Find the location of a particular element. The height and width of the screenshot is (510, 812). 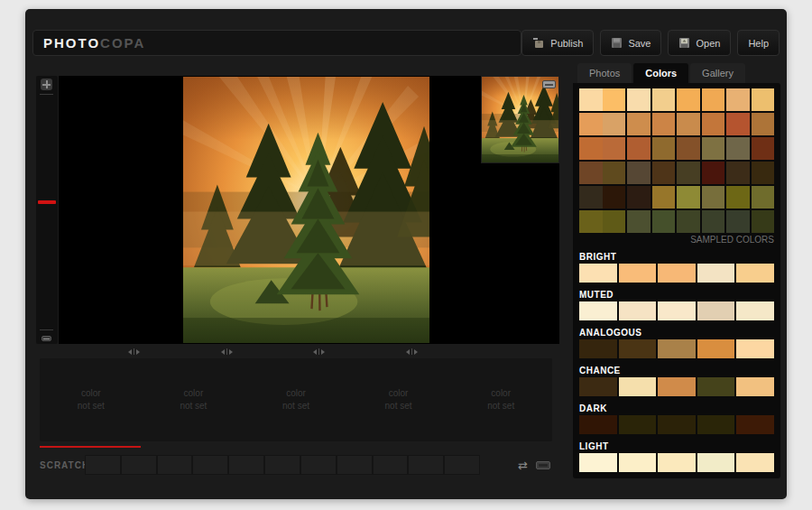

zoom-in-icon is located at coordinates (47, 85).